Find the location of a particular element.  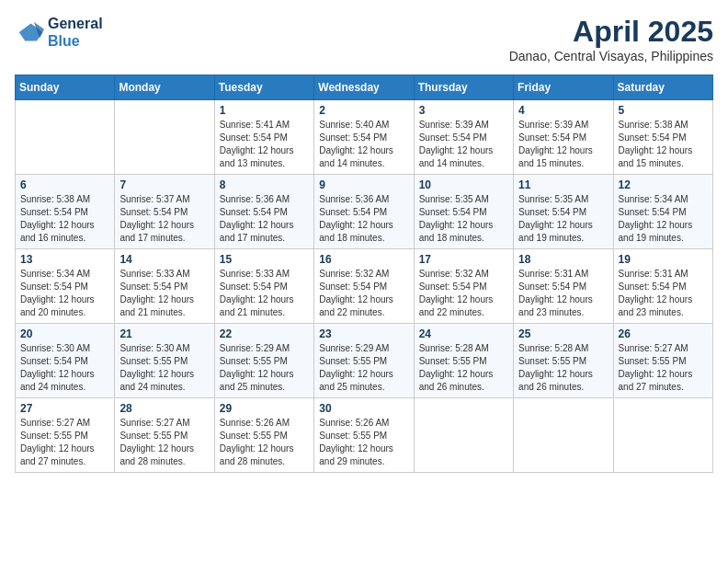

calendar-cell: 28Sunrise: 5:27 AM Sunset: 5:55 PM Dayli… is located at coordinates (165, 436).